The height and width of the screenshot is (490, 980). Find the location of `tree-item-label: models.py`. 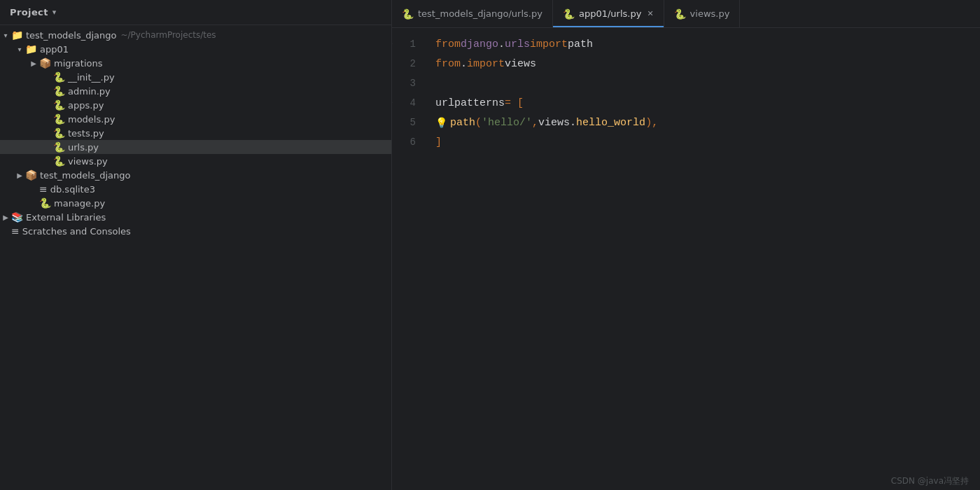

tree-item-label: models.py is located at coordinates (91, 119).